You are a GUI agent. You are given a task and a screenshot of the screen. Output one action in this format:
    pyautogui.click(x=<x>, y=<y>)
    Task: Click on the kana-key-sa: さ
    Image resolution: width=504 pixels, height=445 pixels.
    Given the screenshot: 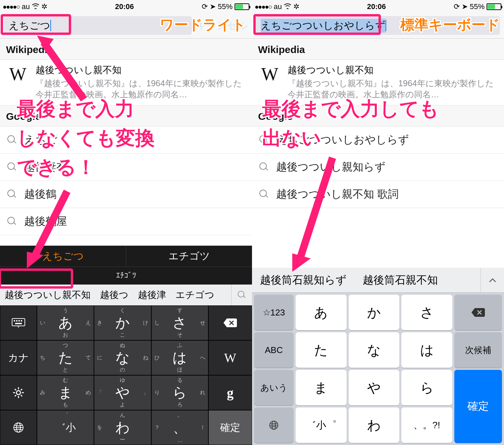 What is the action you would take?
    pyautogui.click(x=427, y=312)
    